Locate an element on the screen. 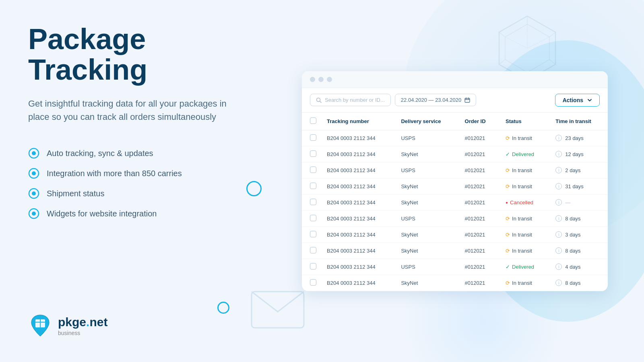 This screenshot has height=362, width=644. actions-button: Actions is located at coordinates (577, 100).